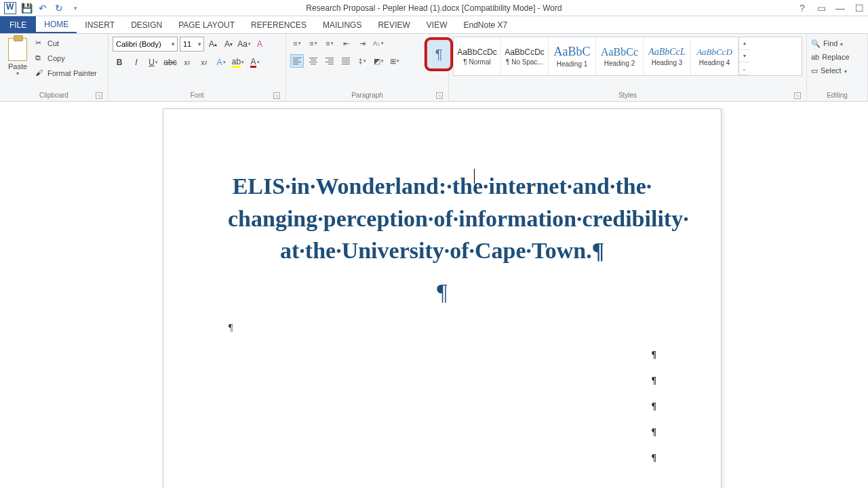 Image resolution: width=868 pixels, height=488 pixels. Describe the element at coordinates (297, 61) in the screenshot. I see `align-left-button` at that location.